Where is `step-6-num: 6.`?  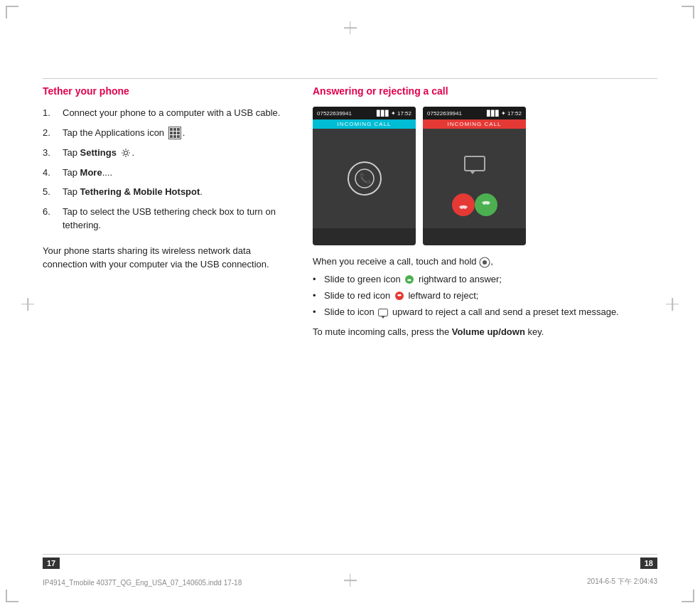 step-6-num: 6. is located at coordinates (53, 219).